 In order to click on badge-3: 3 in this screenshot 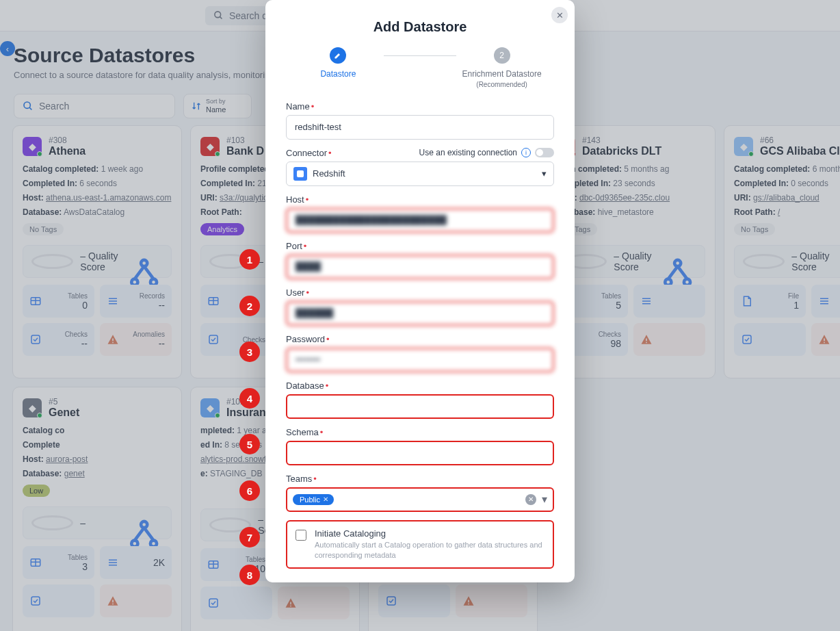, I will do `click(250, 352)`.